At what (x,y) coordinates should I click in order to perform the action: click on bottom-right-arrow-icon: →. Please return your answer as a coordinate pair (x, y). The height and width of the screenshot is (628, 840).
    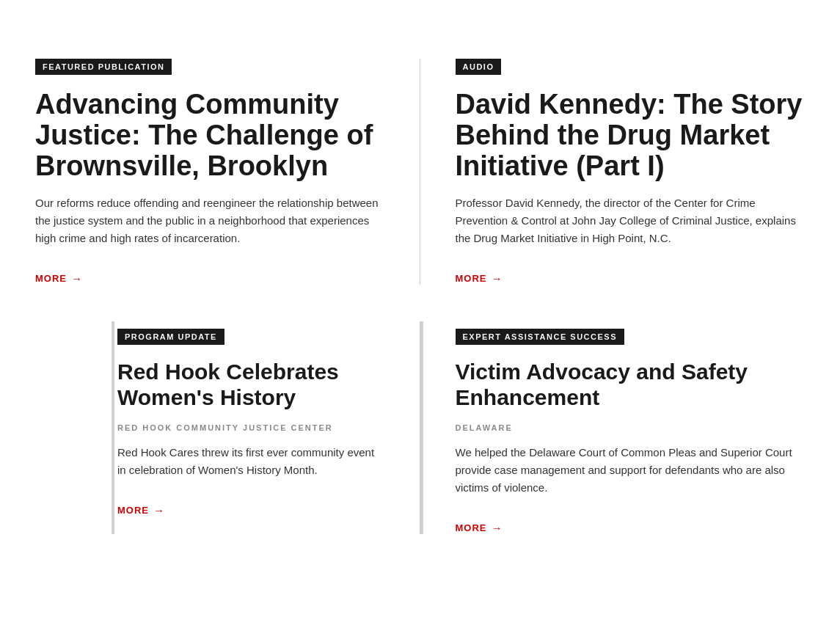
    Looking at the image, I should click on (497, 528).